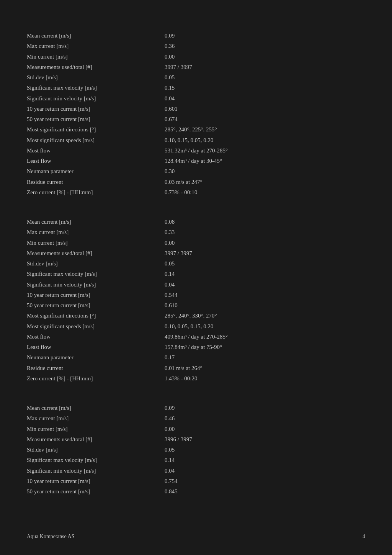  What do you see at coordinates (196, 192) in the screenshot?
I see `table-row: Zero current [%] - [HH:mm]0.73% - 00:10` at bounding box center [196, 192].